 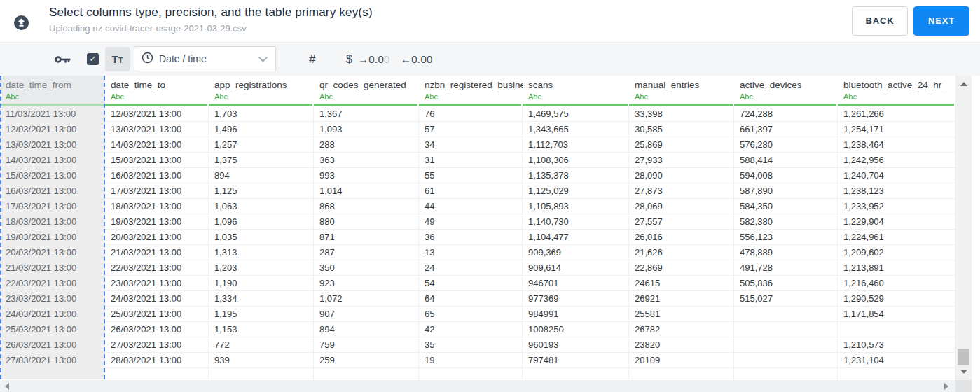 I want to click on page-header: Select columns type, precision, and the …, so click(x=490, y=21).